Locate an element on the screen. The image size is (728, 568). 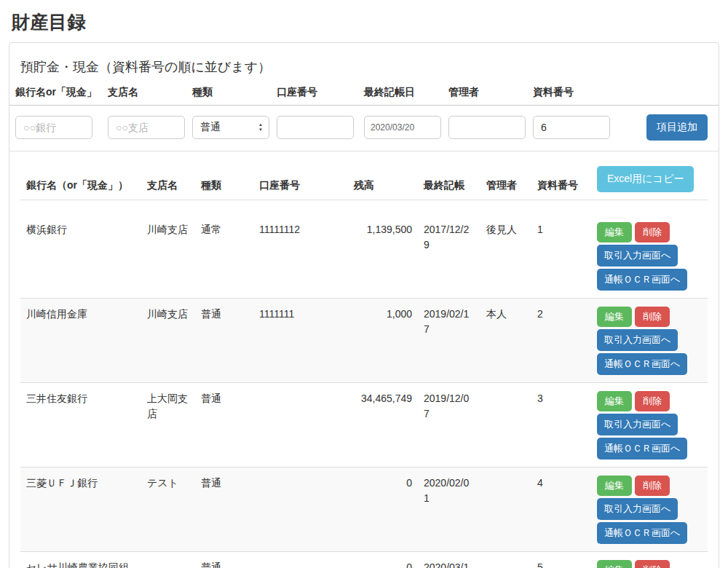
col-header-account: 口座番号 is located at coordinates (301, 181).